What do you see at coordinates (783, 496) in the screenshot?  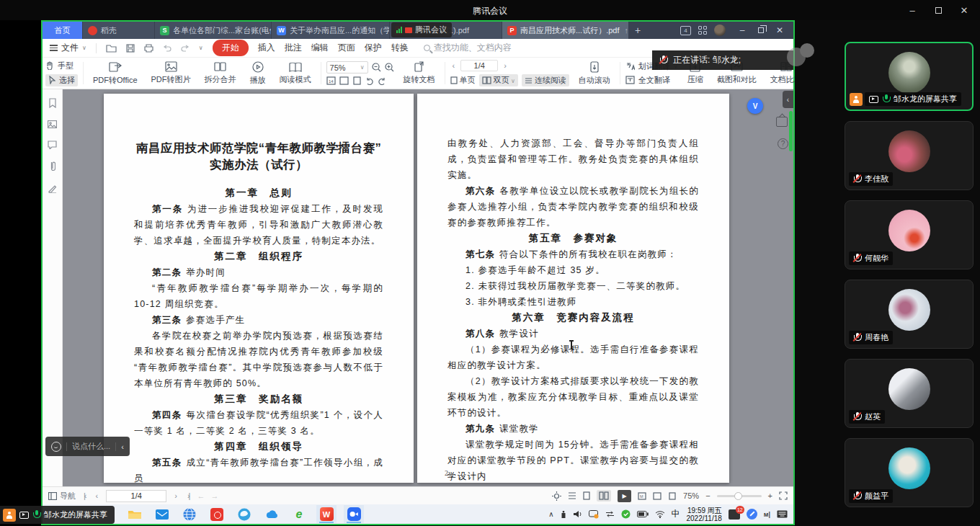 I see `fullscreen-icon` at bounding box center [783, 496].